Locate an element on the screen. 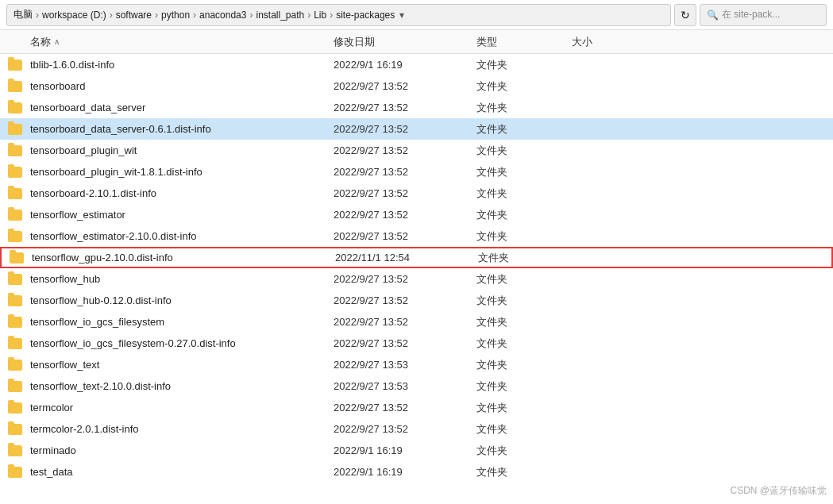  table-row: tensorflow_hub2022/9/27 13:52文件夹 is located at coordinates (416, 279).